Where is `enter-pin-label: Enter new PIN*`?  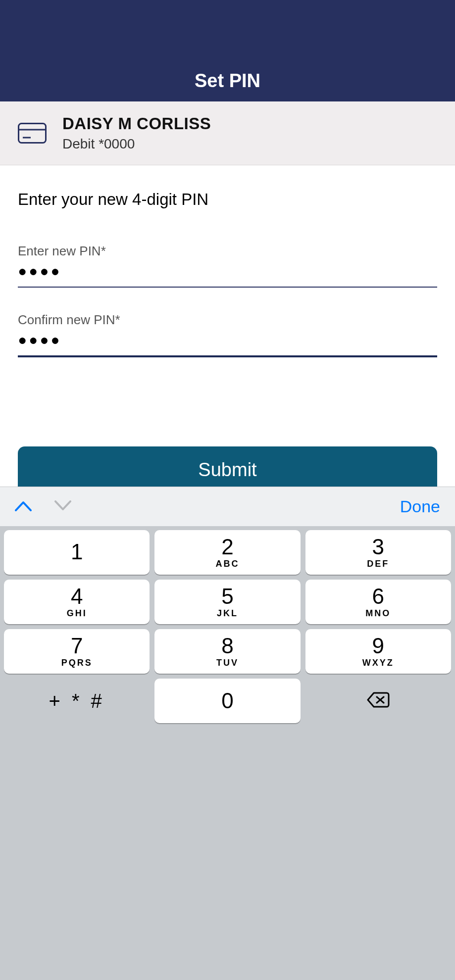
enter-pin-label: Enter new PIN* is located at coordinates (228, 251).